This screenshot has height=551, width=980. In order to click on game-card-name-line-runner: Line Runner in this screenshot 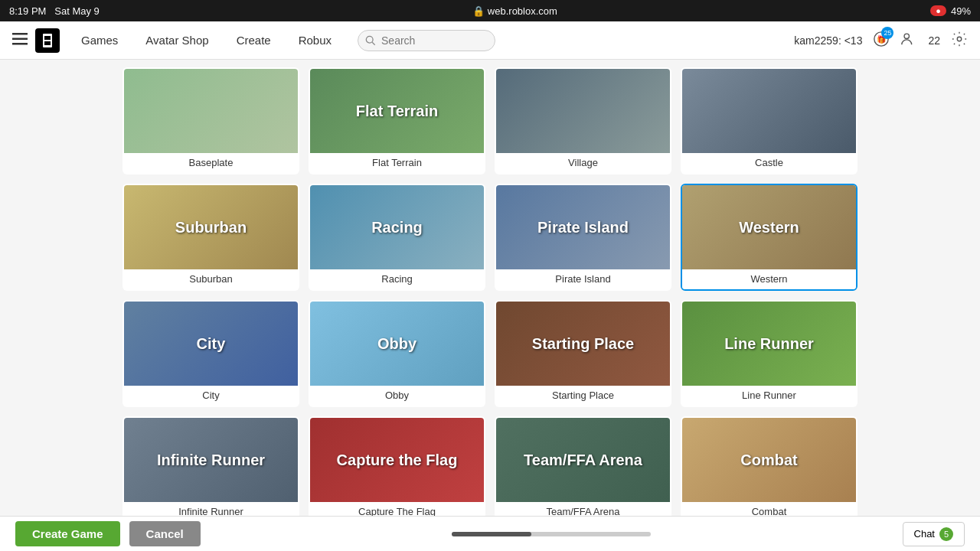, I will do `click(769, 396)`.